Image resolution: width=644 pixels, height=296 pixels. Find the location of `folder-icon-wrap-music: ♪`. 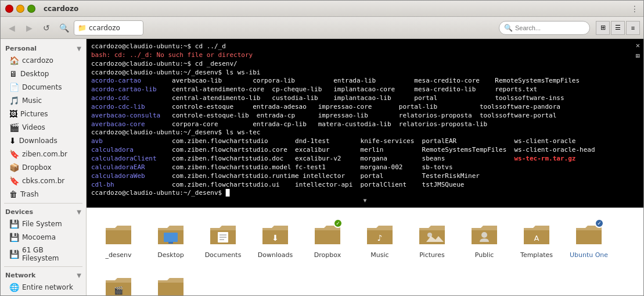

folder-icon-wrap-music: ♪ is located at coordinates (380, 235).